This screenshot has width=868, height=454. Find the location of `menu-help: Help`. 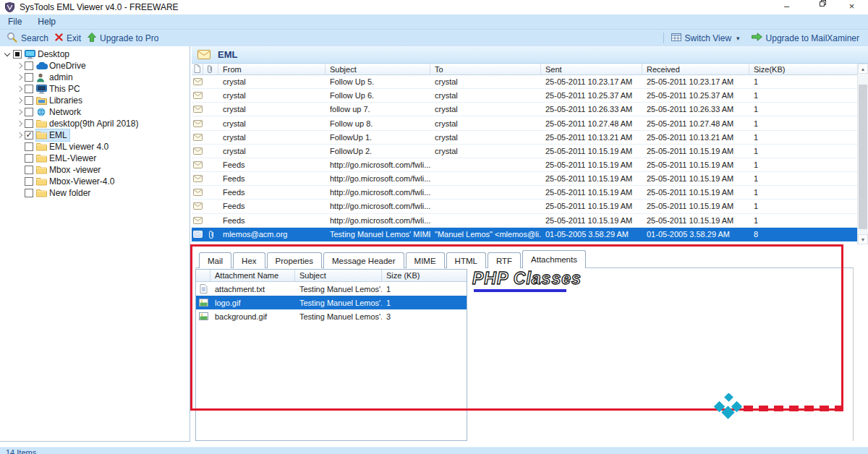

menu-help: Help is located at coordinates (46, 22).